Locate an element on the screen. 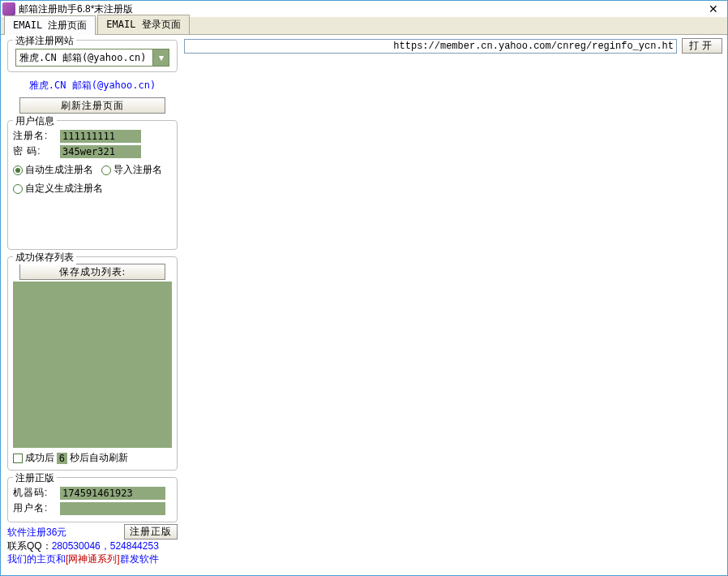 This screenshot has width=728, height=576. homepage-link: 我们的主页和 is located at coordinates (36, 559).